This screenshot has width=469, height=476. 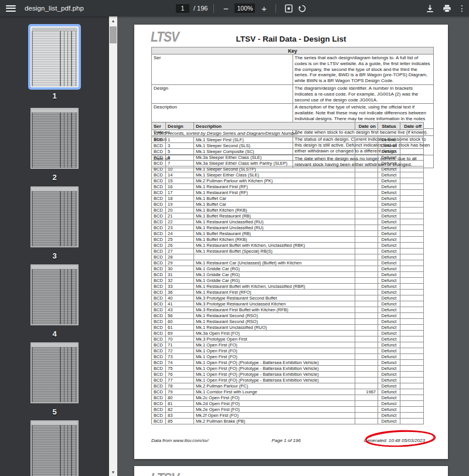 What do you see at coordinates (291, 39) in the screenshot?
I see `page-title: LTSV - Rail Data - Design List` at bounding box center [291, 39].